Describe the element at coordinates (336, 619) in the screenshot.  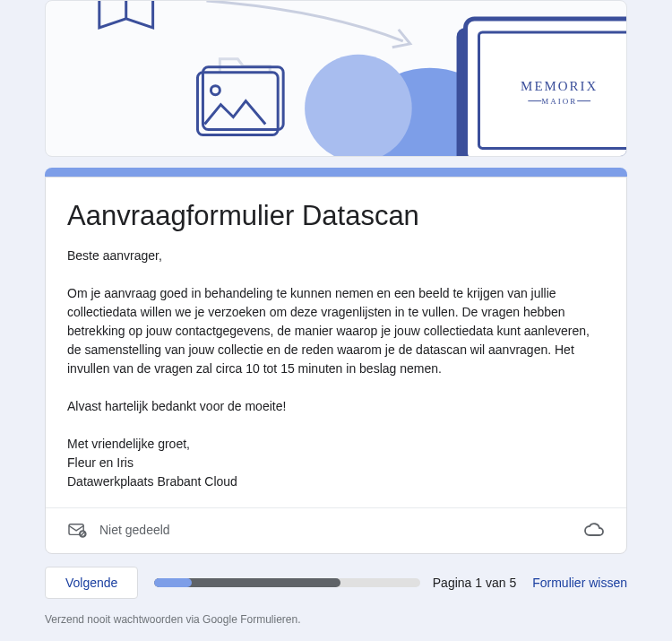
I see `password-disclaimer: Verzend nooit wachtwoorden via Google Fo…` at that location.